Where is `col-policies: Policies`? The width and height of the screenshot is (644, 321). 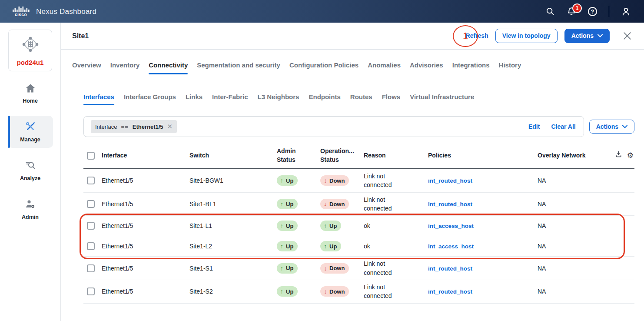
col-policies: Policies is located at coordinates (483, 156).